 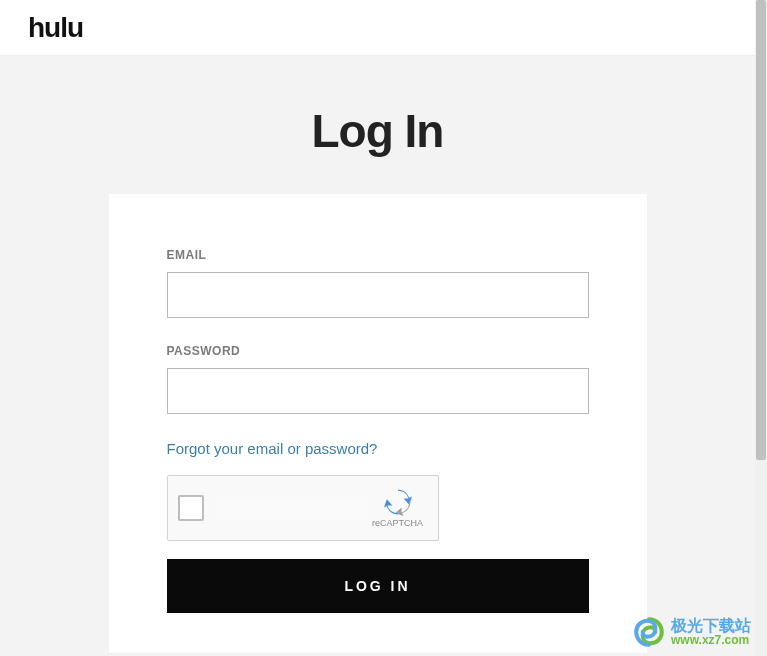 What do you see at coordinates (398, 523) in the screenshot?
I see `recaptcha-text: reCAPTCHA` at bounding box center [398, 523].